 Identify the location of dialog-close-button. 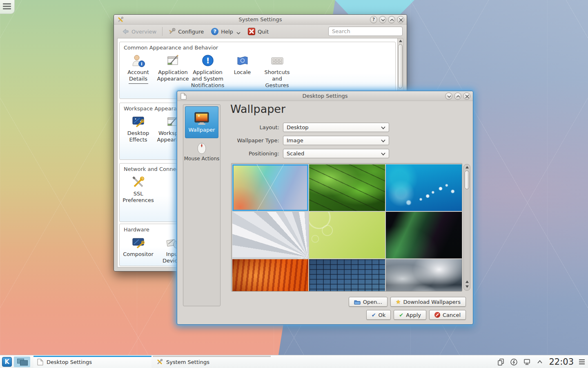
(467, 96).